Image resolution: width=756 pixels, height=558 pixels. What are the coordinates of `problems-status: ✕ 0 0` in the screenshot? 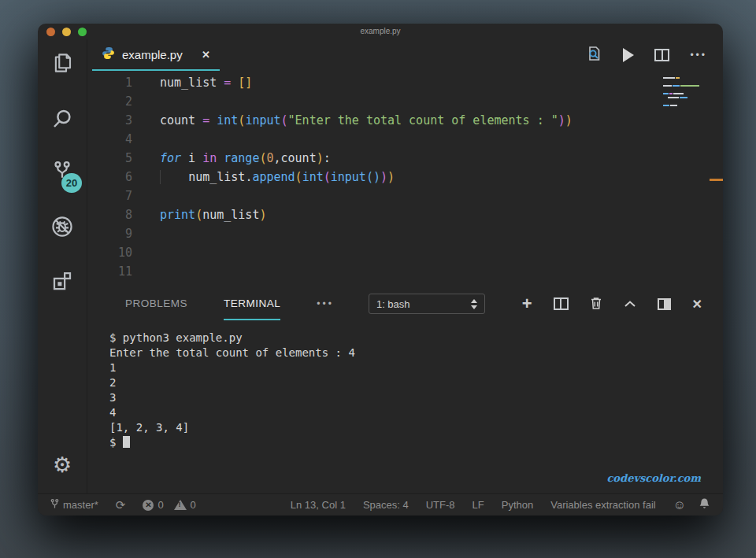 It's located at (169, 505).